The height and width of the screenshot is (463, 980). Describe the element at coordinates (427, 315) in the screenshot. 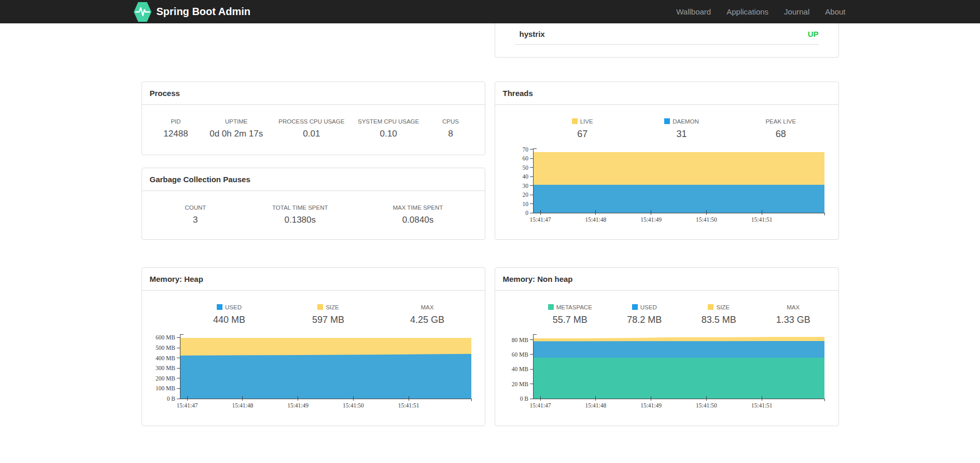

I see `metric-max: MAX4.25 GB` at that location.